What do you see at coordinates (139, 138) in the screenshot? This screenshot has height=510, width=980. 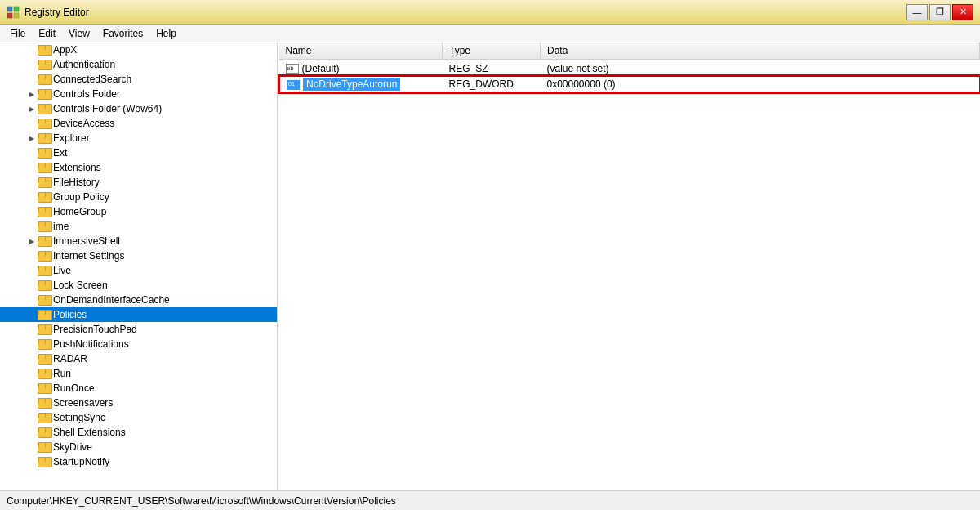 I see `tree-item-explorer: Explorer` at bounding box center [139, 138].